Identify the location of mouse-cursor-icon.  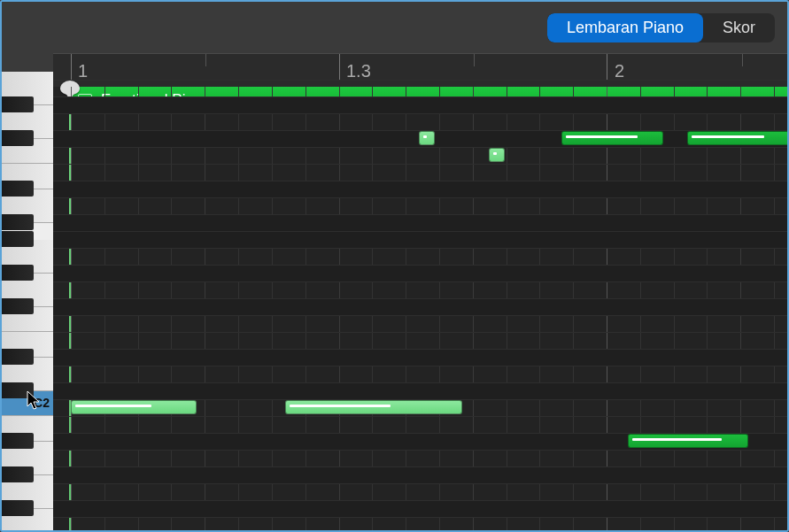
(35, 401).